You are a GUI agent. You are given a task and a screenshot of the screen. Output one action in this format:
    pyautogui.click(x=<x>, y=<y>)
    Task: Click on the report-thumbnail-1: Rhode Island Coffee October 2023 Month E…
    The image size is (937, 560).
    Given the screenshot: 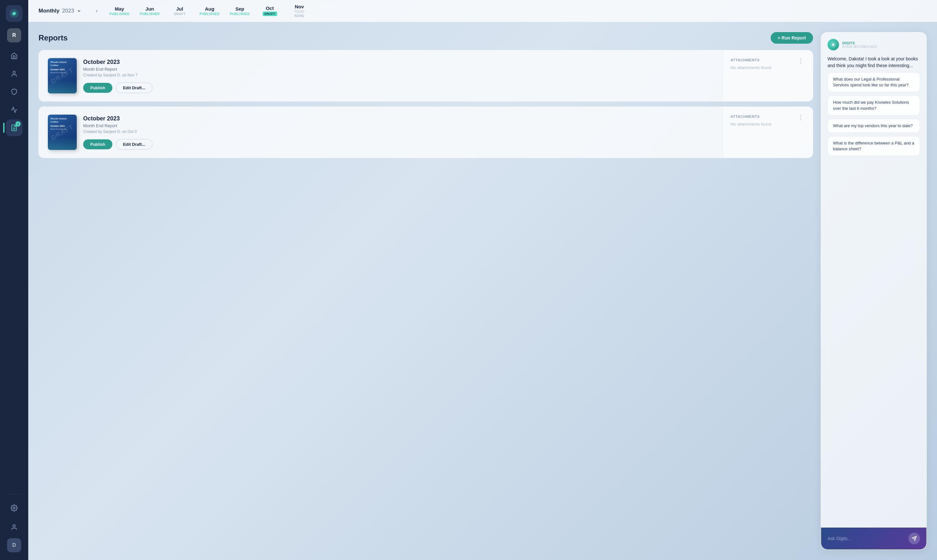 What is the action you would take?
    pyautogui.click(x=62, y=76)
    